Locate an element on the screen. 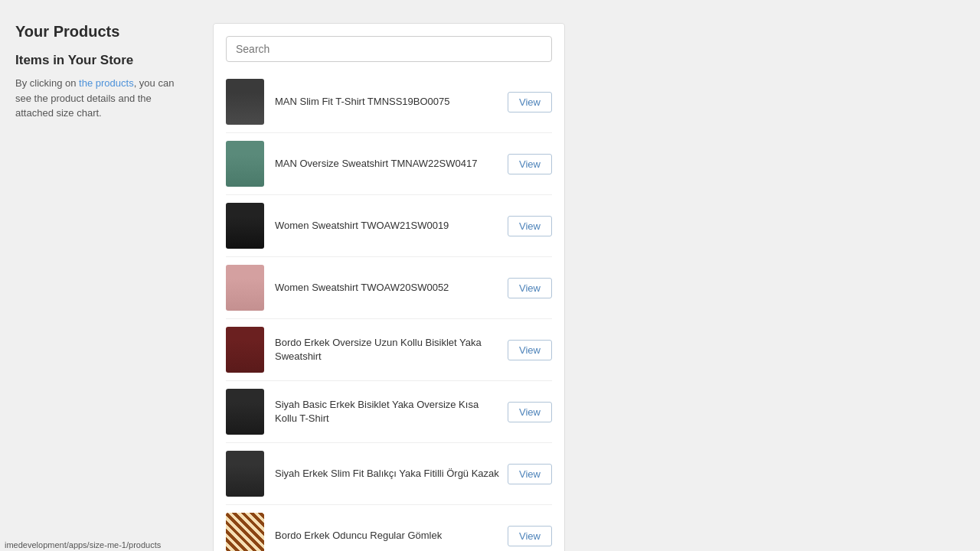  products-link: the products is located at coordinates (106, 83).